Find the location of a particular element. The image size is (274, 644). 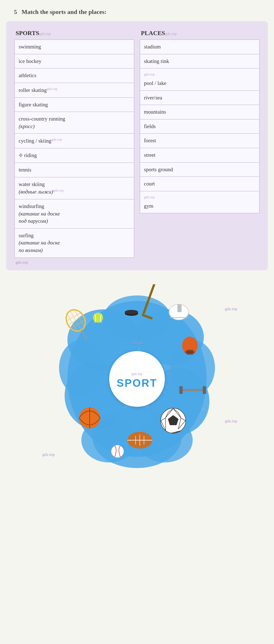

places-item-1: stadium is located at coordinates (200, 47).